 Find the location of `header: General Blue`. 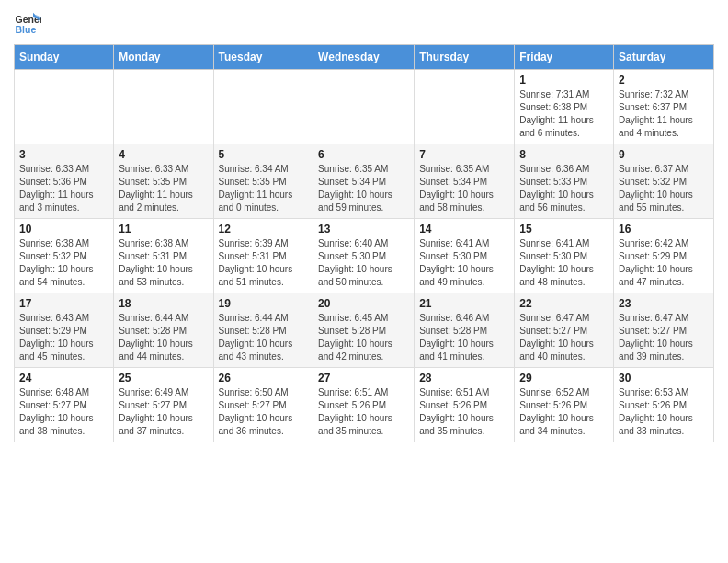

header: General Blue is located at coordinates (364, 23).